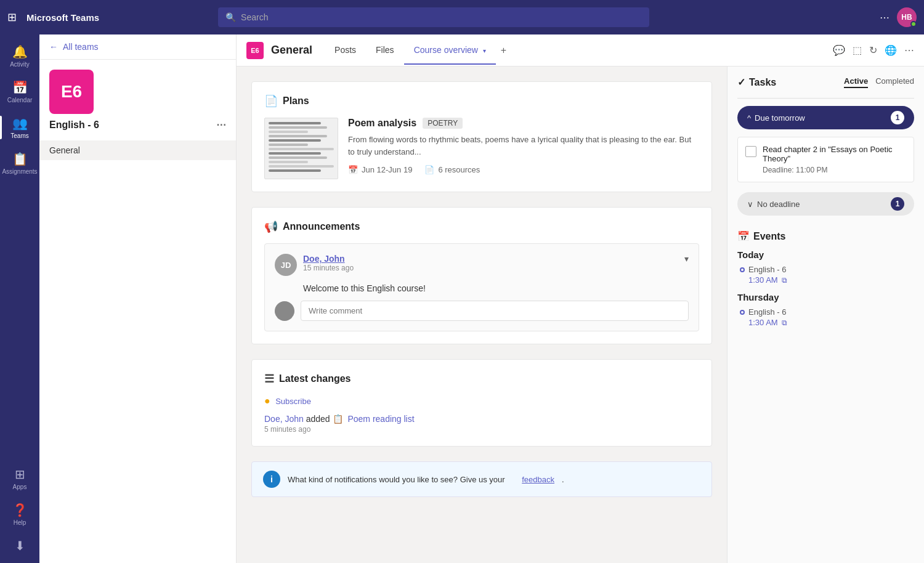  I want to click on tab-files: Files, so click(385, 51).